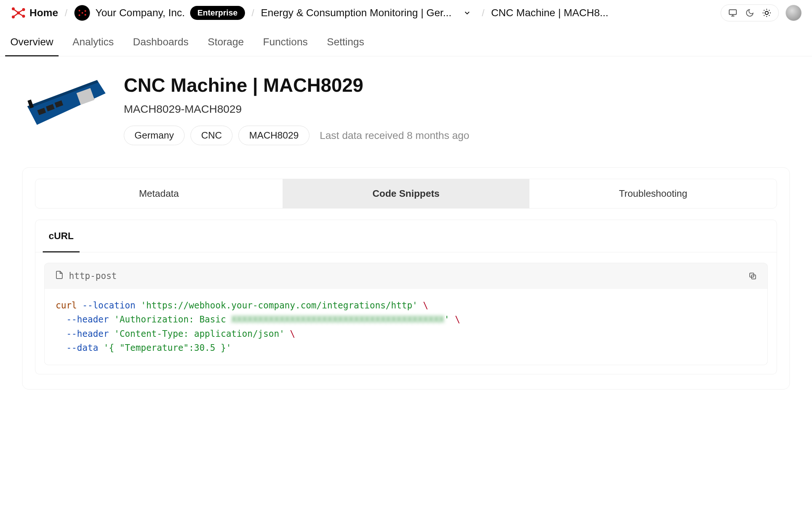 The width and height of the screenshot is (812, 510). What do you see at coordinates (161, 46) in the screenshot?
I see `nav-tab-dashboards: Dashboards` at bounding box center [161, 46].